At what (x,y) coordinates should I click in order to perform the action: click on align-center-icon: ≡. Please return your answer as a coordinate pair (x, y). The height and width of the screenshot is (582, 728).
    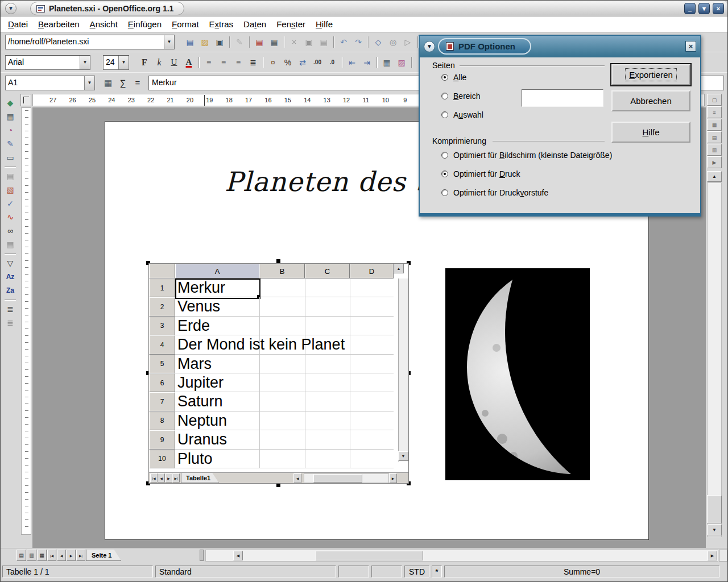
    Looking at the image, I should click on (224, 63).